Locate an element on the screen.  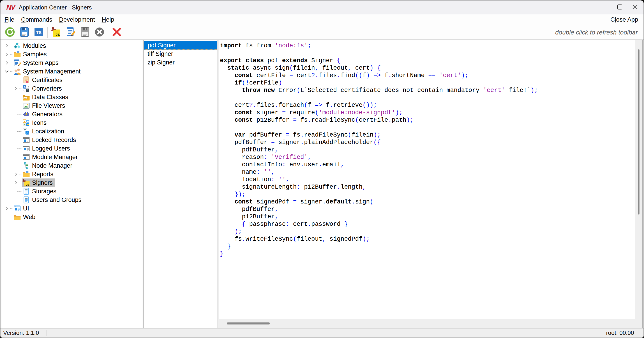
typescript-button: TS is located at coordinates (39, 32).